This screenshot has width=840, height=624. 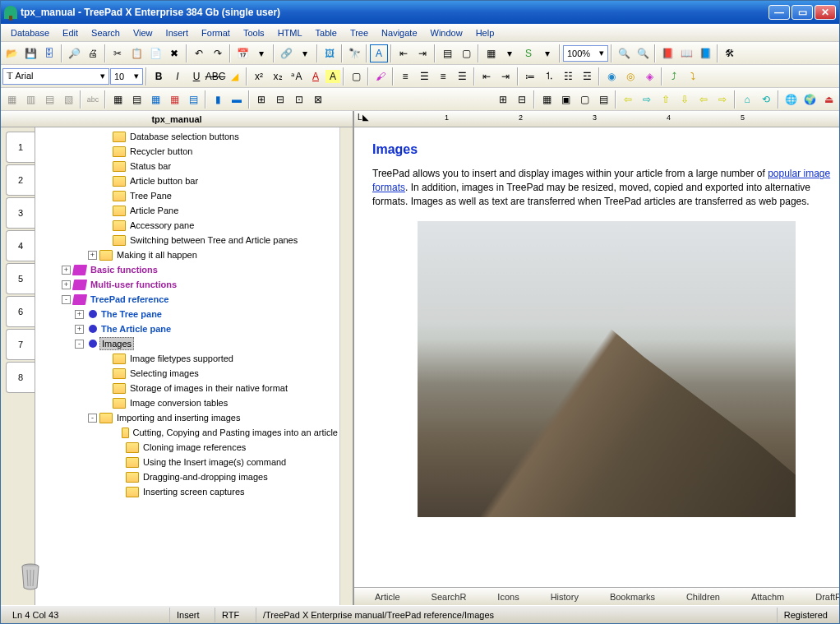 I want to click on layout1-icon: ▤, so click(x=447, y=53).